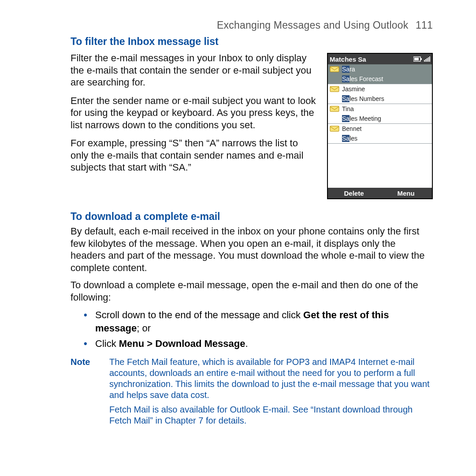 The height and width of the screenshot is (476, 476). Describe the element at coordinates (271, 393) in the screenshot. I see `note-text: The Fetch Mail feature, which is availab…` at that location.